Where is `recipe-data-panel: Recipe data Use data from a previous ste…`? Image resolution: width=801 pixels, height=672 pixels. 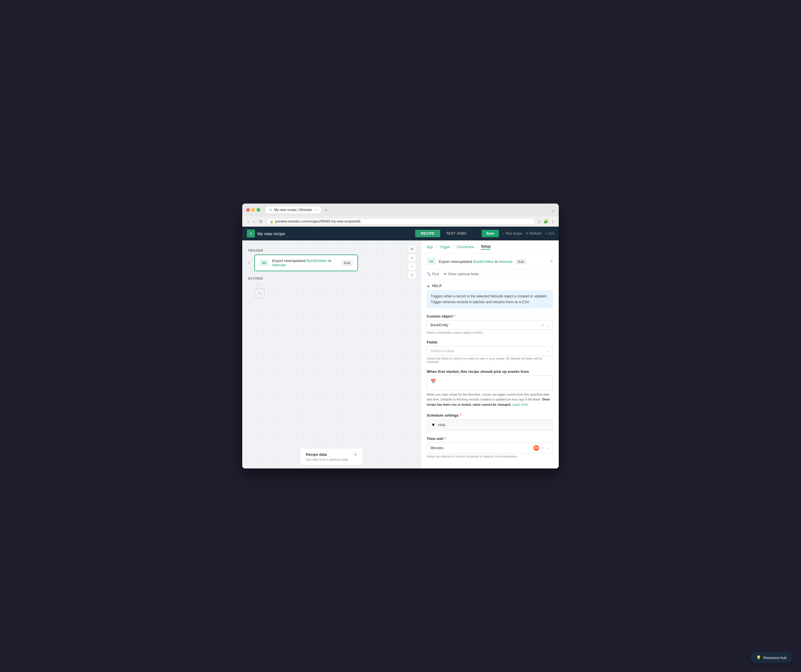
recipe-data-panel: Recipe data Use data from a previous ste… is located at coordinates (331, 457).